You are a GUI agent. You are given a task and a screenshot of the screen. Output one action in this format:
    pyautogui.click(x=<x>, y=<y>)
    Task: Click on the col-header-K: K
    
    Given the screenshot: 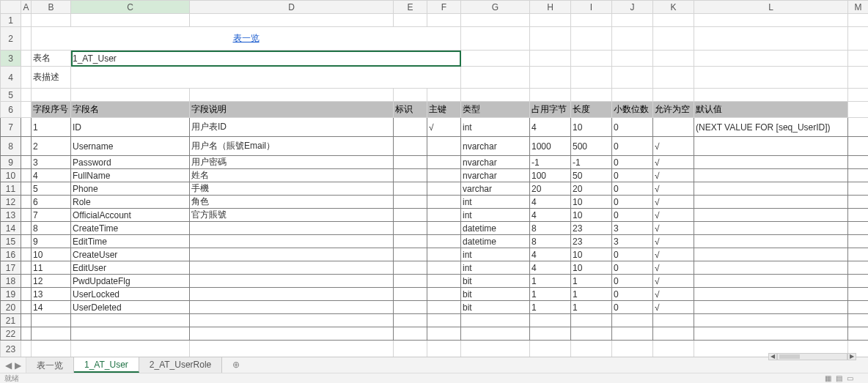 What is the action you would take?
    pyautogui.click(x=674, y=7)
    